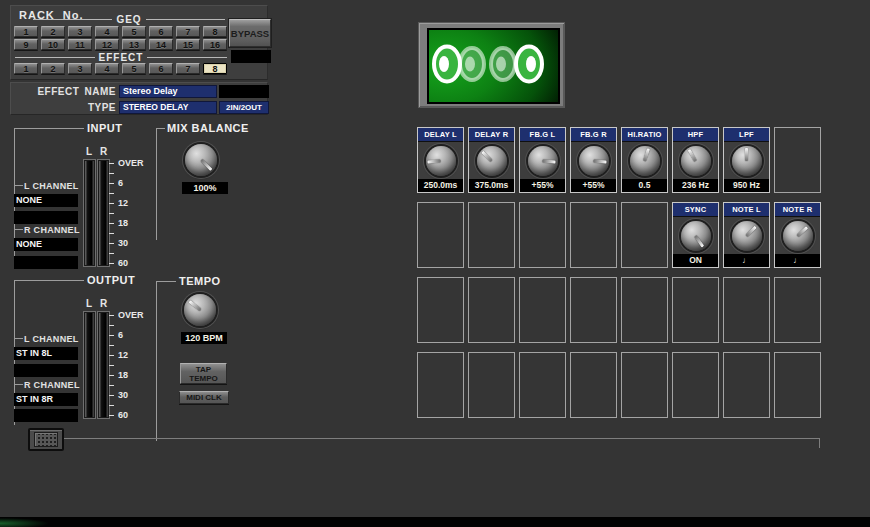 The height and width of the screenshot is (527, 870). I want to click on input-meter-r-label: R, so click(104, 152).